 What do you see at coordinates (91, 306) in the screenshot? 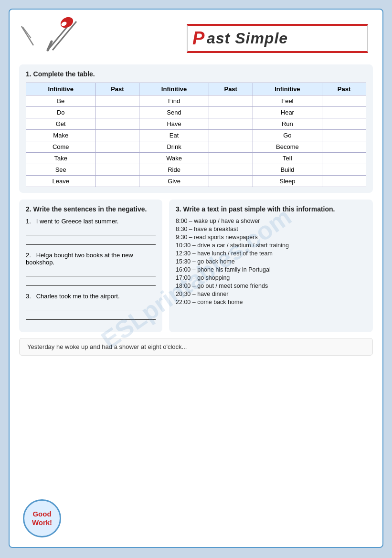
I see `sentence-item: 3. Charles took me to the airport.` at bounding box center [91, 306].